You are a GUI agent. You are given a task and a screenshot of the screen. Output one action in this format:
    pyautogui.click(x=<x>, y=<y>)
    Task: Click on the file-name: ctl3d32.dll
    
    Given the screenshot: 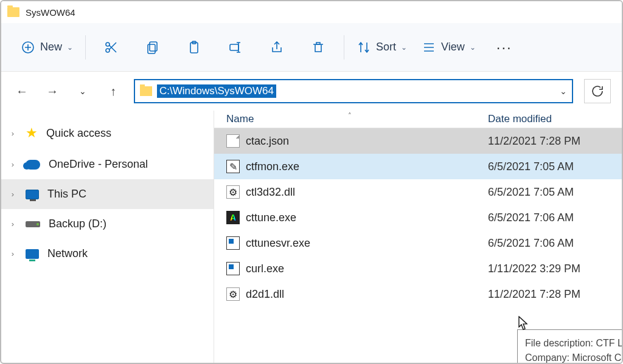 What is the action you would take?
    pyautogui.click(x=270, y=192)
    